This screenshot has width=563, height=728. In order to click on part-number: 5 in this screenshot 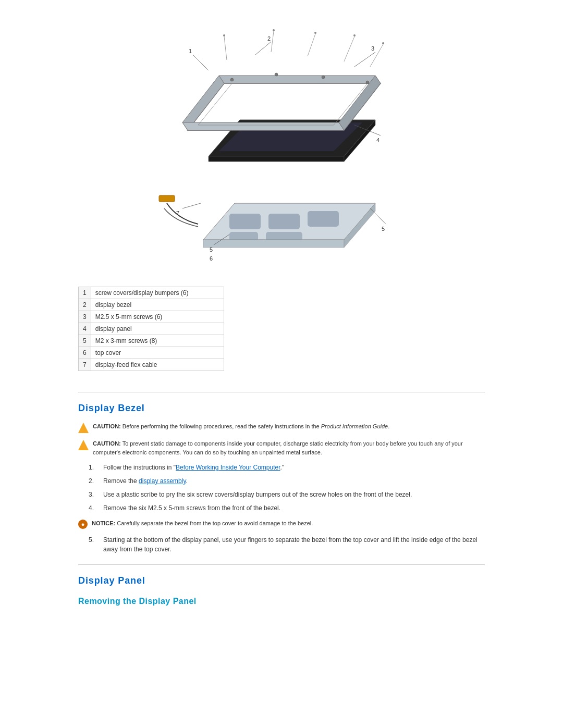, I will do `click(85, 341)`.